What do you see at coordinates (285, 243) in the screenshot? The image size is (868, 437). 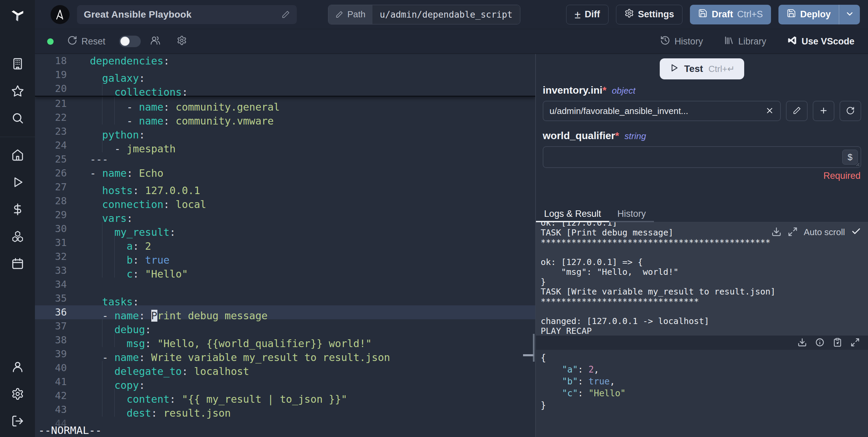 I see `code-line: 31a: 2` at bounding box center [285, 243].